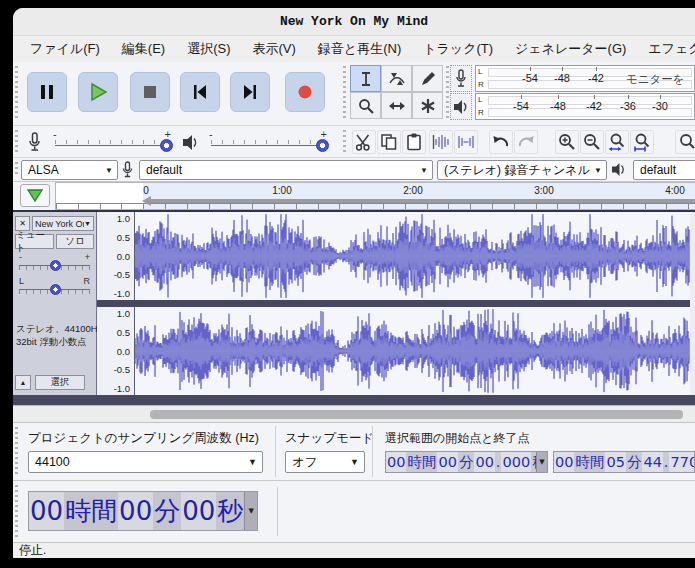  Describe the element at coordinates (52, 462) in the screenshot. I see `project-rate-value: 44100` at that location.